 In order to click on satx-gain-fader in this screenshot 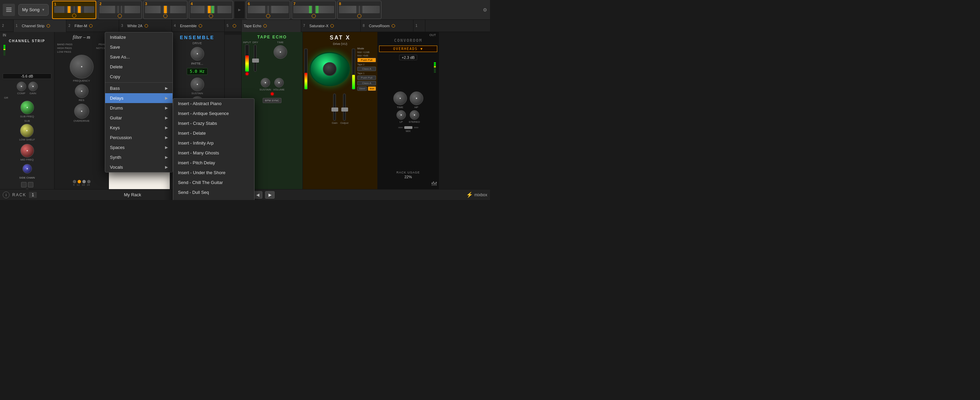, I will do `click(335, 107)`.